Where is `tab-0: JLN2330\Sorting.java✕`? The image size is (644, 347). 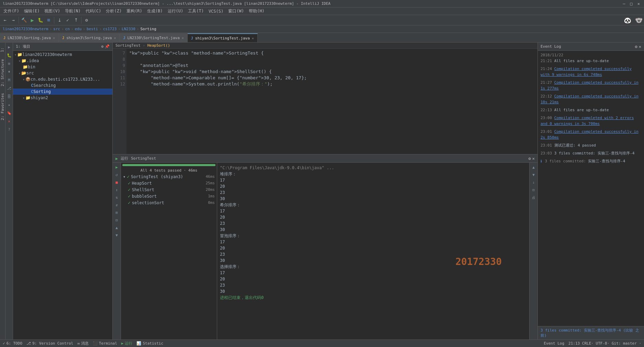
tab-0: JLN2330\Sorting.java✕ is located at coordinates (30, 38).